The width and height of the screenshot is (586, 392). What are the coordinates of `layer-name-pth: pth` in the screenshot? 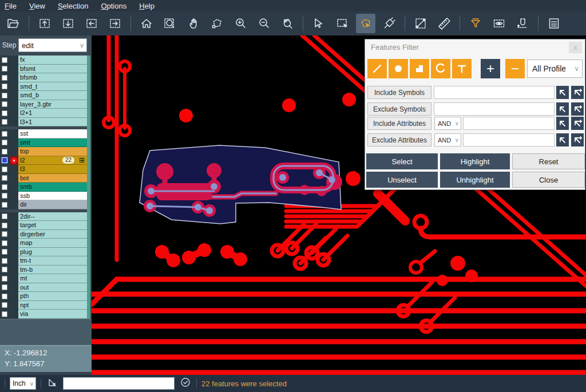 It's located at (53, 296).